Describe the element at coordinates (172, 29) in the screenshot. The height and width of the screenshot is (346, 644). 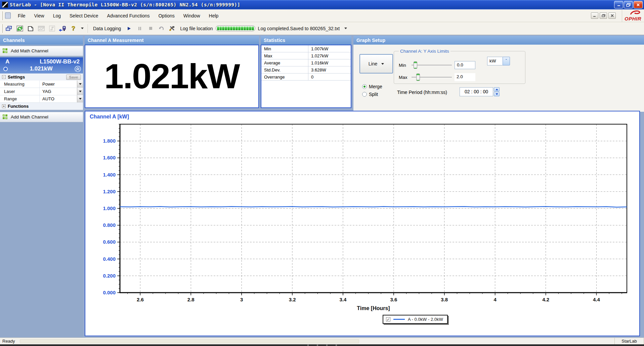
I see `log-settings-icon` at that location.